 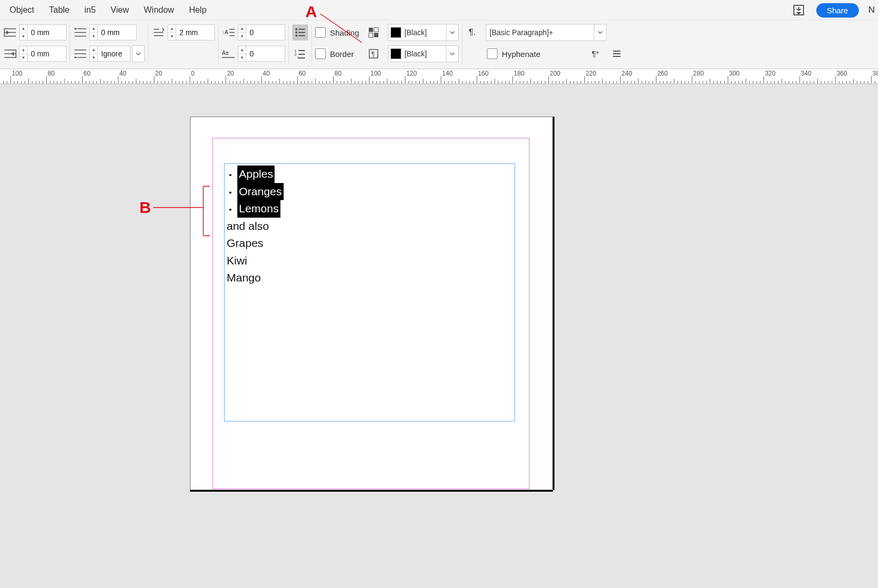 I want to click on dropcap-lines-value, so click(x=266, y=32).